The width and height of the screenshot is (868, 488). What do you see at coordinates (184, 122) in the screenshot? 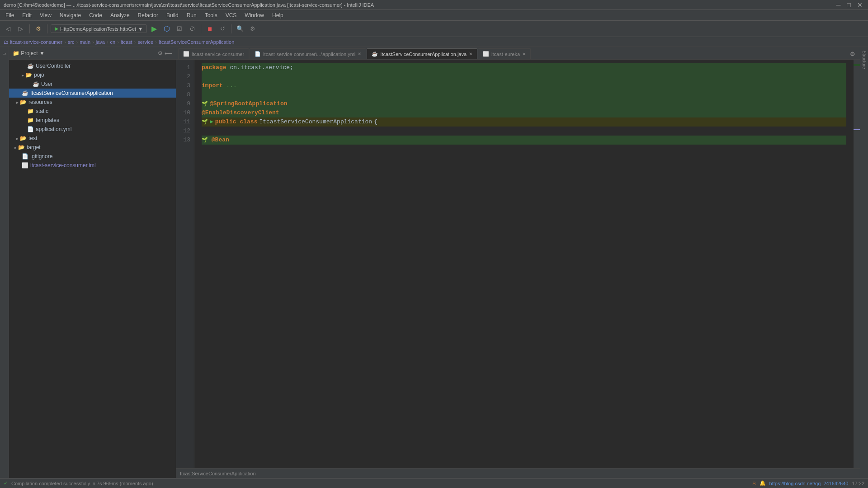
I see `line-num-7: 11` at bounding box center [184, 122].